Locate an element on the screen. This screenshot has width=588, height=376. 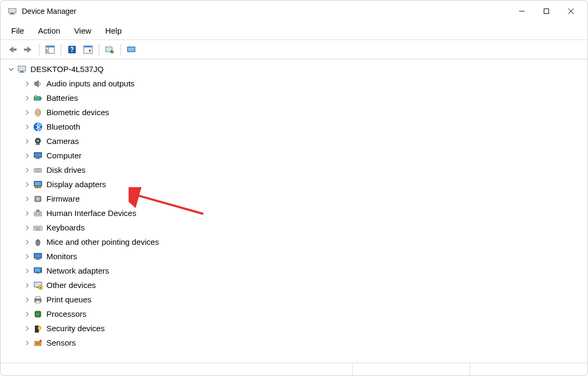
node-label: Processors is located at coordinates (66, 314).